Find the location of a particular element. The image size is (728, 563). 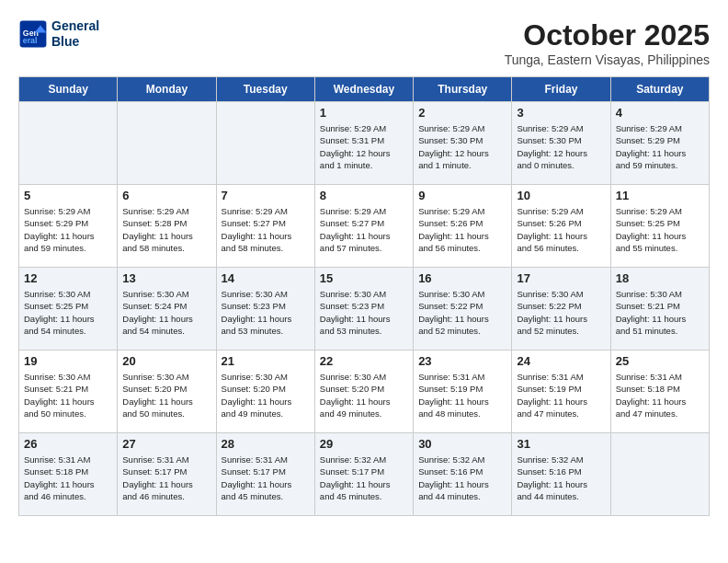

logo-icon: Gen eral is located at coordinates (33, 34).